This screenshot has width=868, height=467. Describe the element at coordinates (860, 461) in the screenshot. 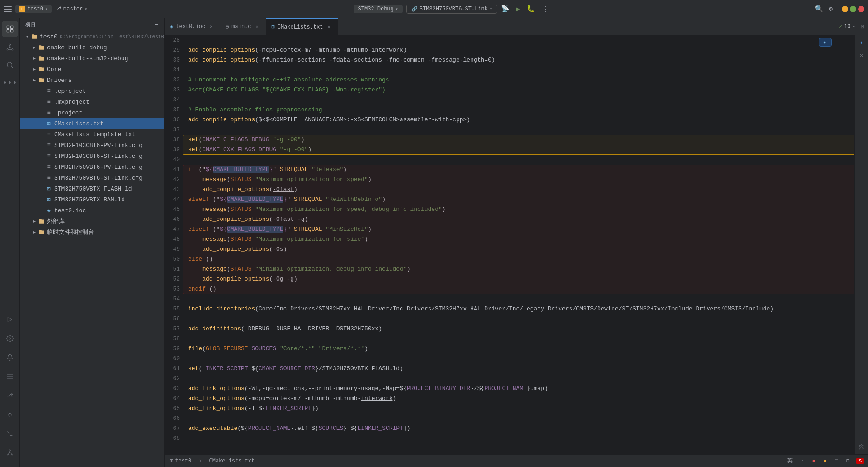

I see `sonar-label: S` at that location.